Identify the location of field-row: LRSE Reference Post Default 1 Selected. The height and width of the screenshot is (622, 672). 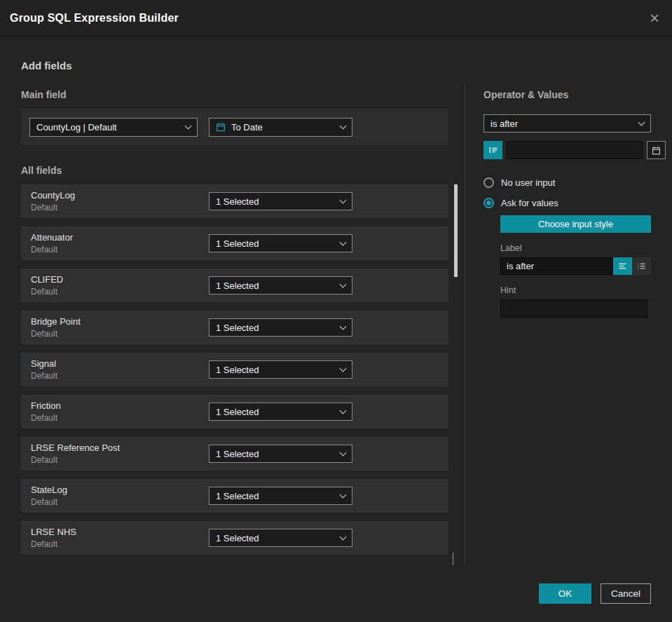
(235, 454).